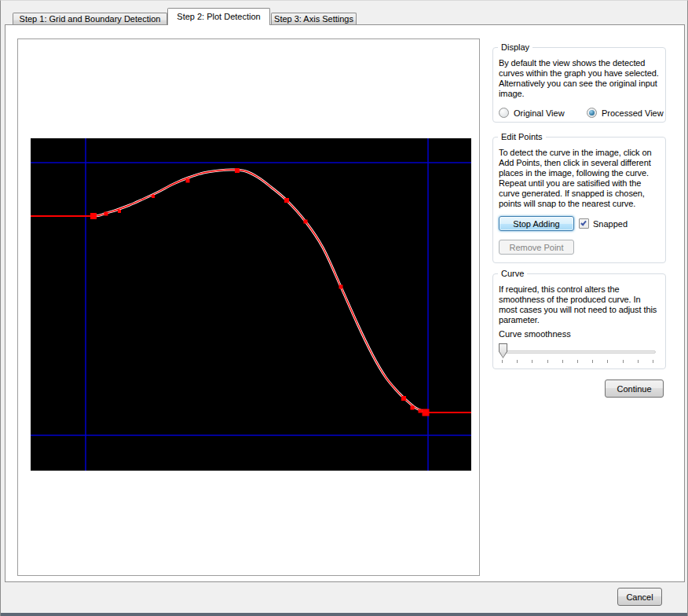 The height and width of the screenshot is (616, 688). What do you see at coordinates (90, 19) in the screenshot?
I see `tab-label: Step 1: Grid and Boundary Detection` at bounding box center [90, 19].